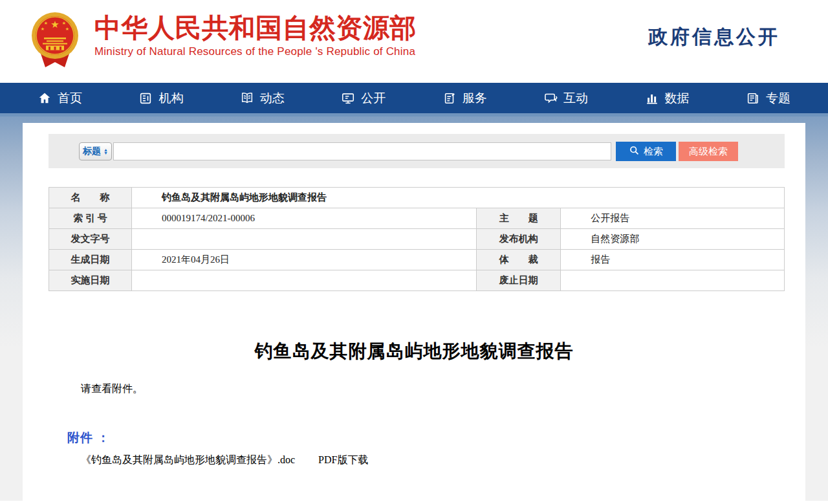 The image size is (828, 504). Describe the element at coordinates (708, 151) in the screenshot. I see `advanced-search-button-label: 高级检索` at that location.